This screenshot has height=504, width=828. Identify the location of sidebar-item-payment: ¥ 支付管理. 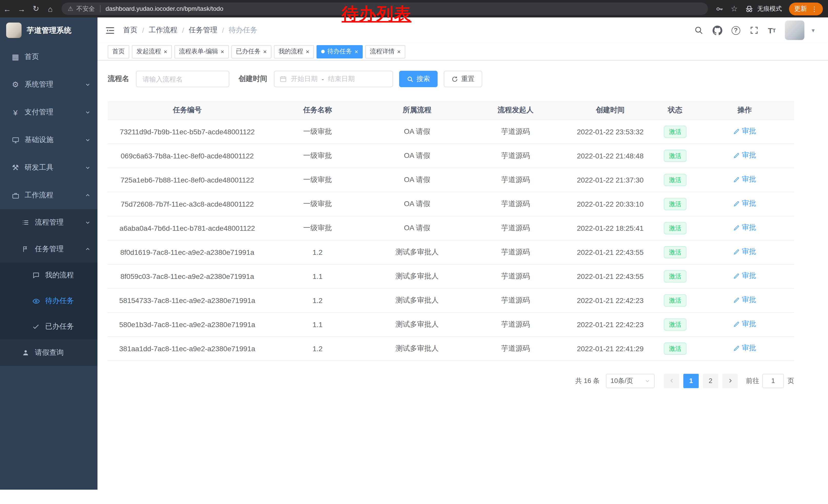
(49, 112).